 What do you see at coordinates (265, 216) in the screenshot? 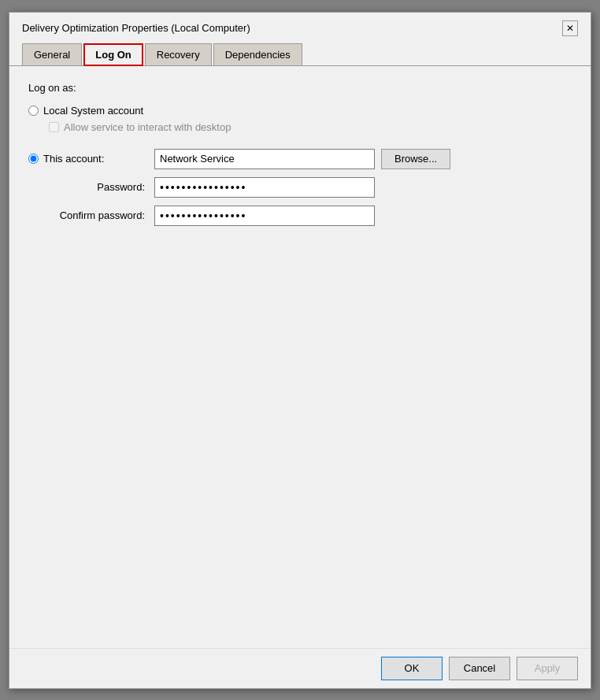
I see `confirm-password-input-group` at bounding box center [265, 216].